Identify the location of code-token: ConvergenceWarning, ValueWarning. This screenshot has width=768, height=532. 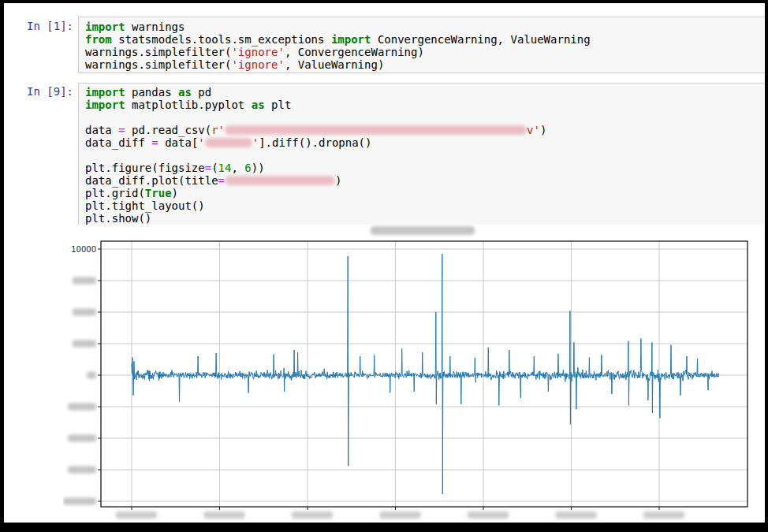
(480, 39).